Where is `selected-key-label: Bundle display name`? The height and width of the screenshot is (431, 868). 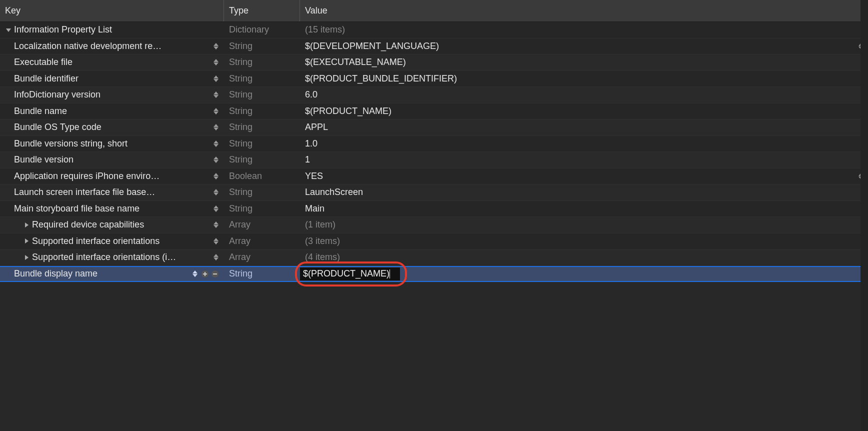
selected-key-label: Bundle display name is located at coordinates (56, 274).